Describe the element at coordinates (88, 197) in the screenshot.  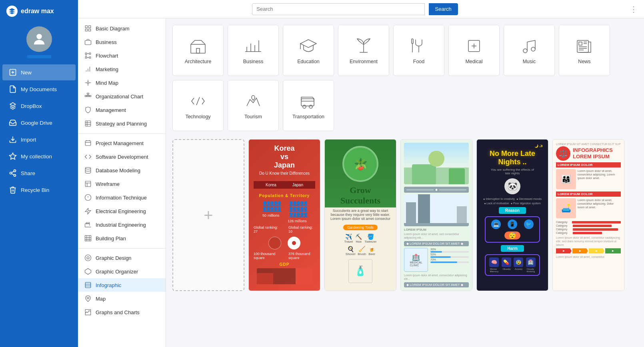
I see `info-technique-icon` at that location.